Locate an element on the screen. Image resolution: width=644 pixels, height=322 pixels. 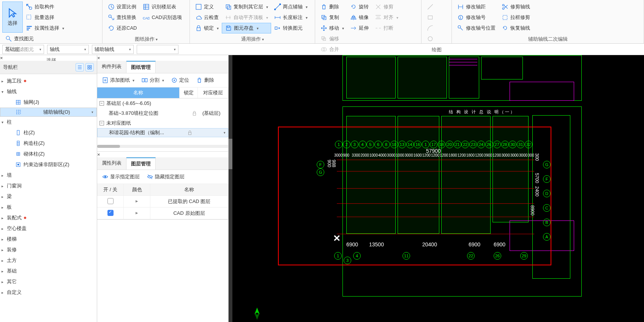
length-dim-button: 长度标注 is located at coordinates (291, 17).